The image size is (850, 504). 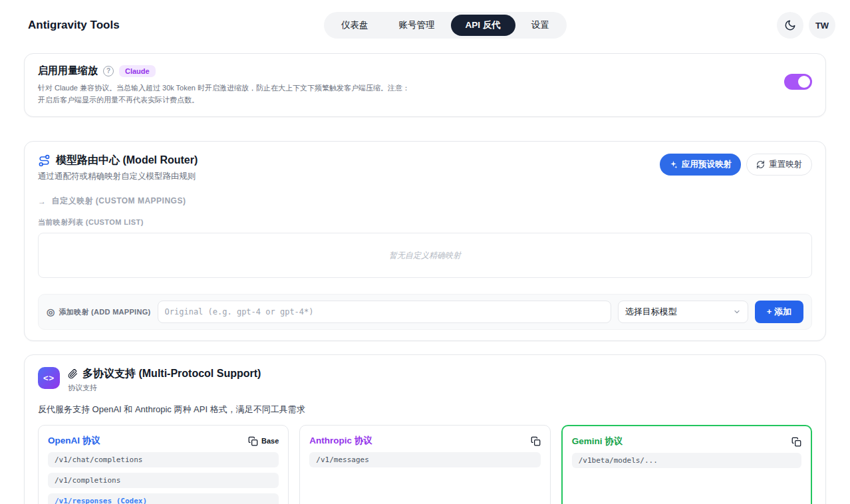 What do you see at coordinates (779, 312) in the screenshot?
I see `add-mapping-button: + 添加` at bounding box center [779, 312].